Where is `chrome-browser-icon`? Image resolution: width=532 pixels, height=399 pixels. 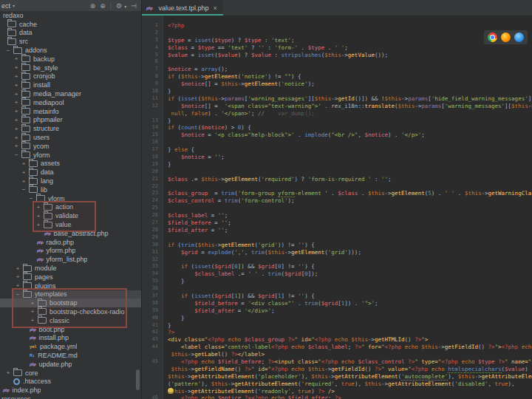 chrome-browser-icon is located at coordinates (492, 37).